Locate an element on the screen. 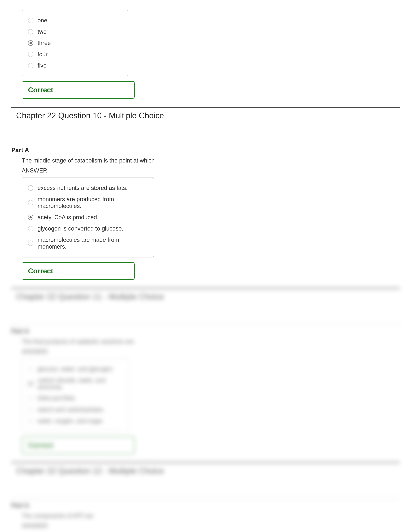  option-label: macromolecules are made from monomers. is located at coordinates (93, 243).